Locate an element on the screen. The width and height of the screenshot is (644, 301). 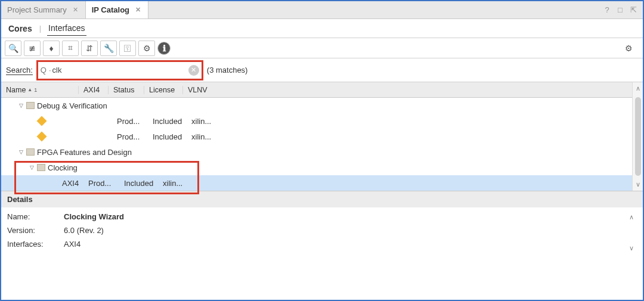
sort-index: 1 is located at coordinates (36, 90).